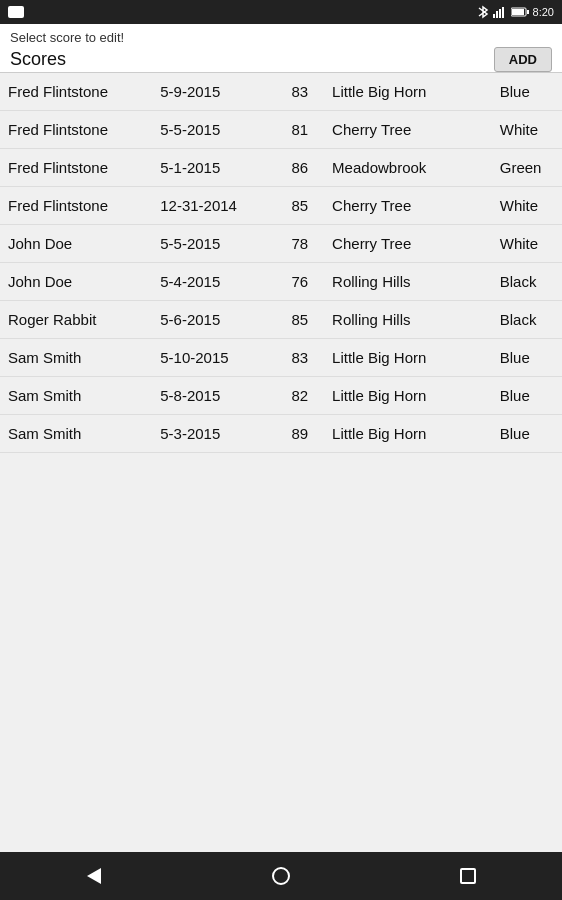  Describe the element at coordinates (210, 434) in the screenshot. I see `date-cell: 5-3-2015` at that location.